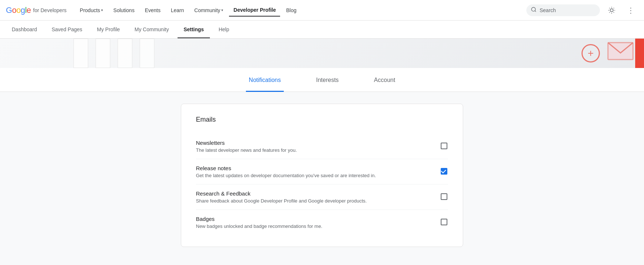  Describe the element at coordinates (18, 10) in the screenshot. I see `logo-google: Google` at that location.